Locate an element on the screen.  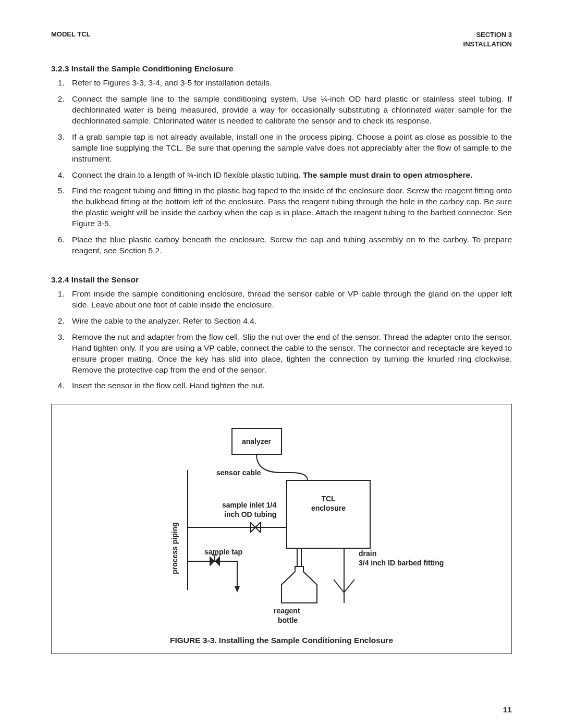
label-drain-1: drain is located at coordinates (368, 553).